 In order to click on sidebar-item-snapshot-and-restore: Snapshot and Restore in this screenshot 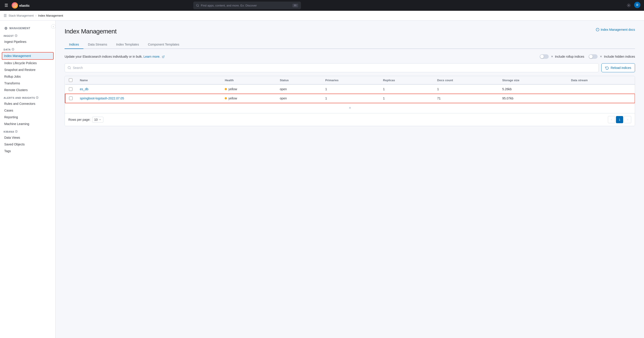, I will do `click(28, 70)`.